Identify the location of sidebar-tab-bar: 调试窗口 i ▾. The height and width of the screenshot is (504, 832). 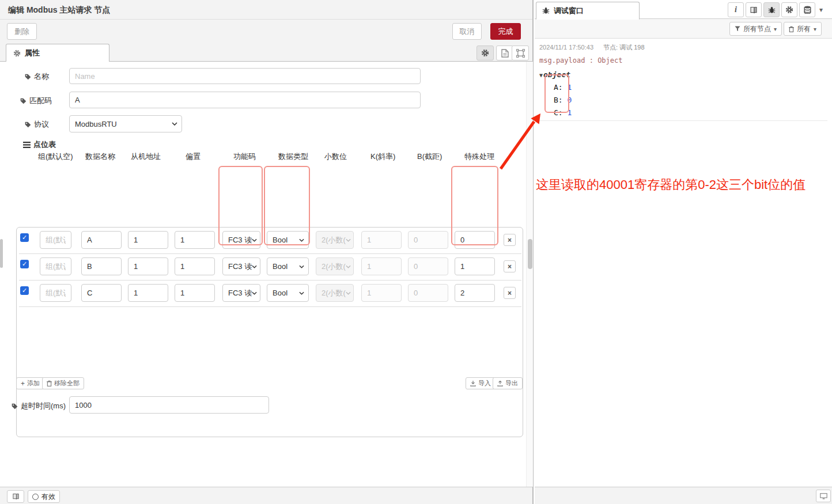
(683, 9).